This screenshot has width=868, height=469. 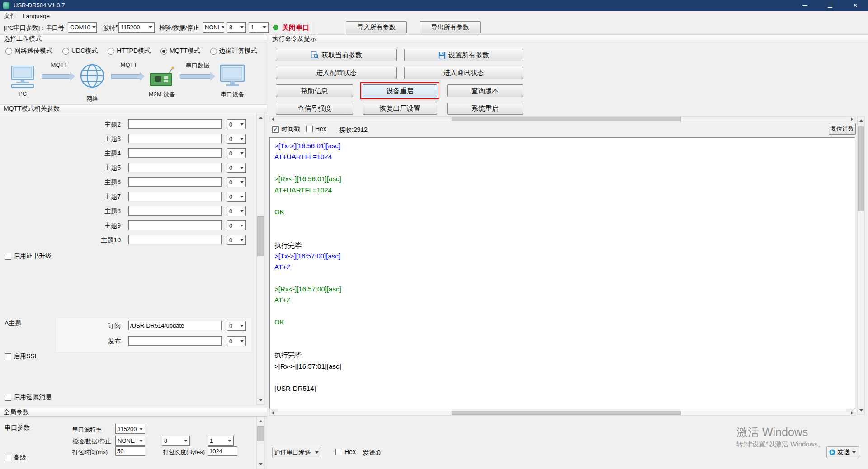 I want to click on radio-label: MQTT模式, so click(x=185, y=51).